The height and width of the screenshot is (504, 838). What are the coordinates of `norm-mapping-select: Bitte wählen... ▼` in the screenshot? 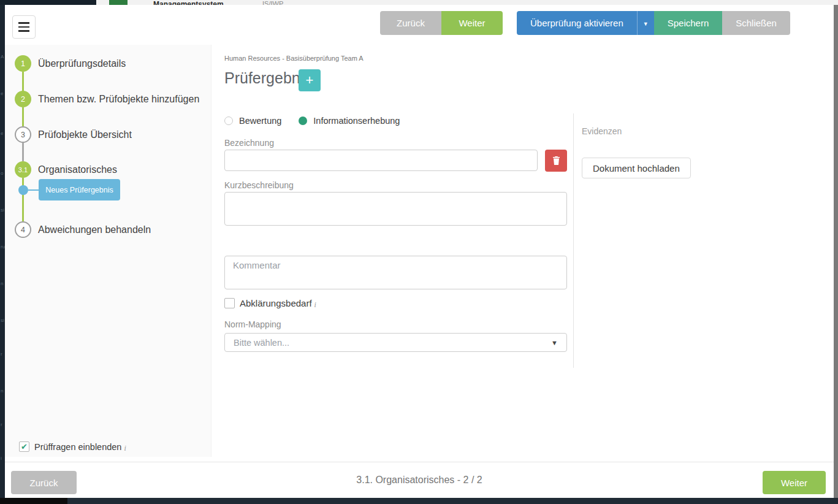 It's located at (396, 342).